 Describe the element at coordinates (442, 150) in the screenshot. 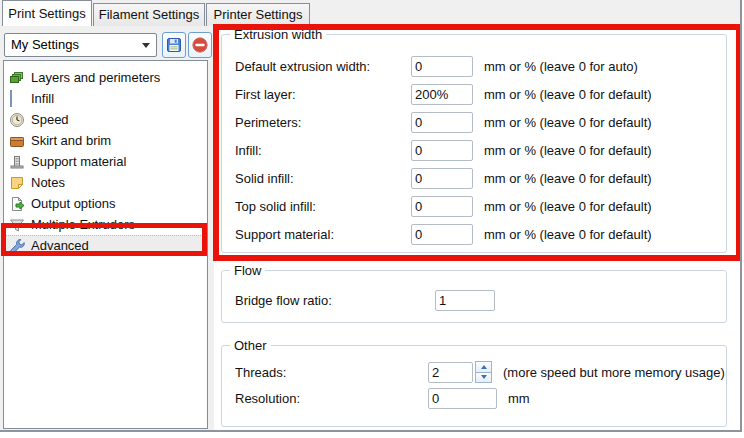

I see `infill-width-input` at that location.